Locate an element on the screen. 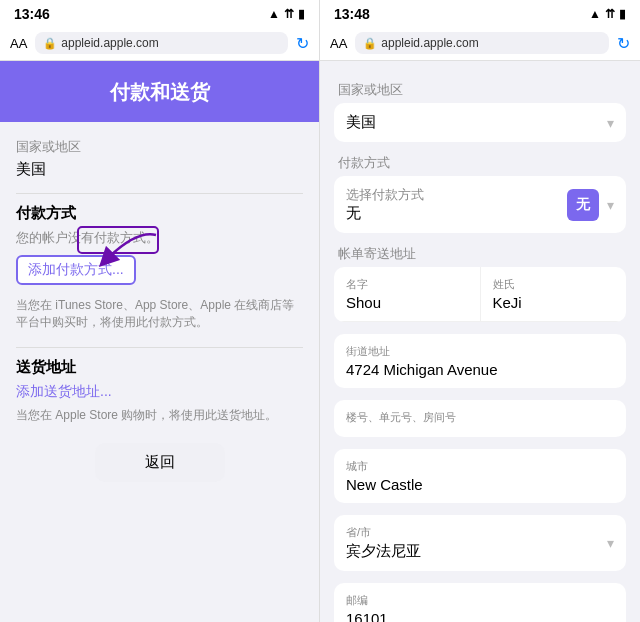 The image size is (640, 622). chevron-down-icon: ▾ is located at coordinates (610, 123).